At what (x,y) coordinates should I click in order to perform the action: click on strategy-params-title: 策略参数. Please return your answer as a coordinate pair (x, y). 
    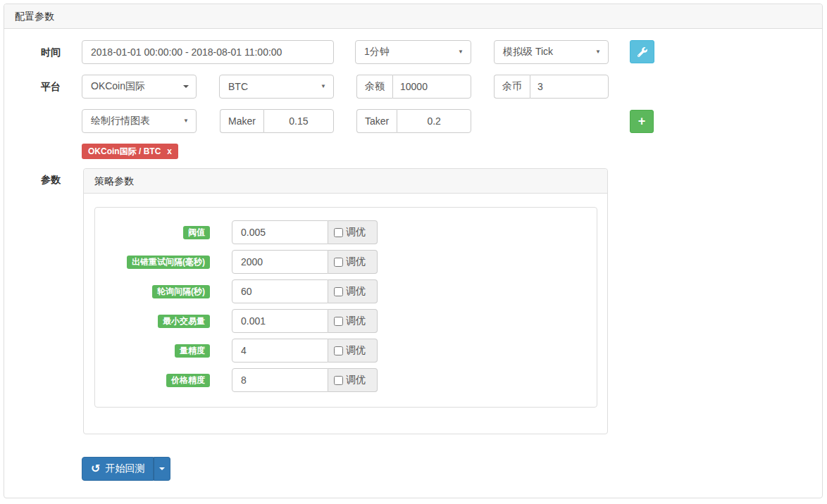
    Looking at the image, I should click on (114, 181).